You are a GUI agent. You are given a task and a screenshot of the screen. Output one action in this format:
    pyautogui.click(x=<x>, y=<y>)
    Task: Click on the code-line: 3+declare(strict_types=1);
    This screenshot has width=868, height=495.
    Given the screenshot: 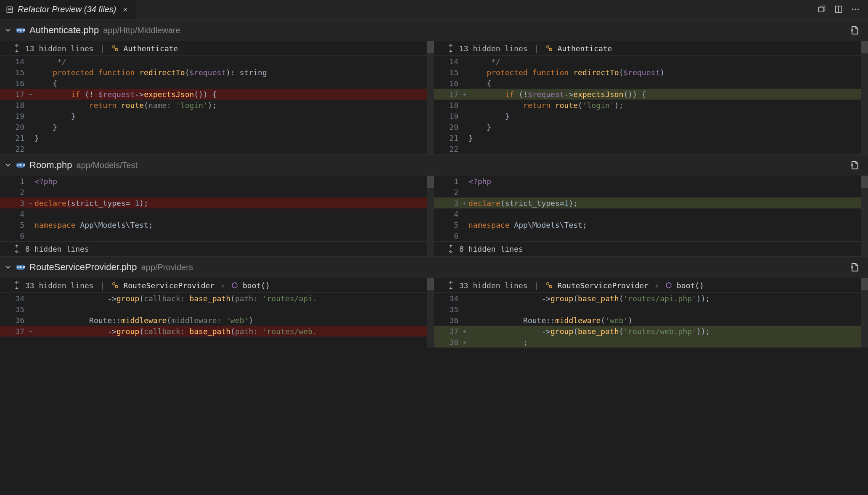 What is the action you would take?
    pyautogui.click(x=651, y=203)
    